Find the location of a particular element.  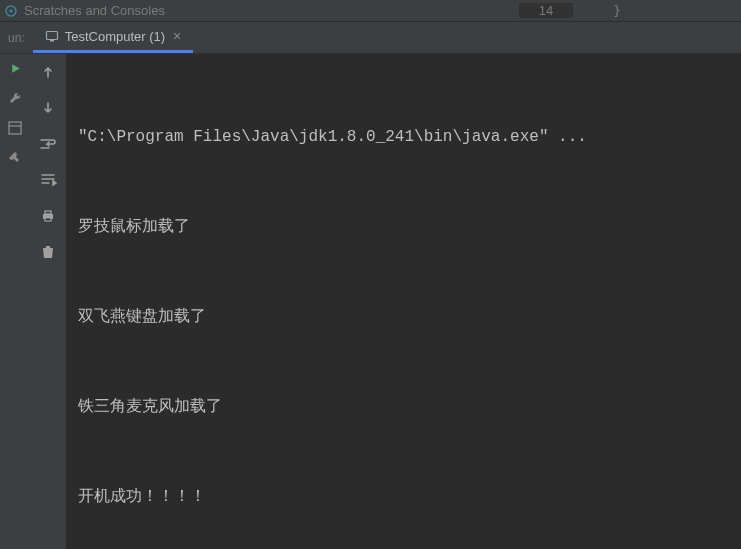

tab-testcomputer: TestComputer (1) × is located at coordinates (114, 38).